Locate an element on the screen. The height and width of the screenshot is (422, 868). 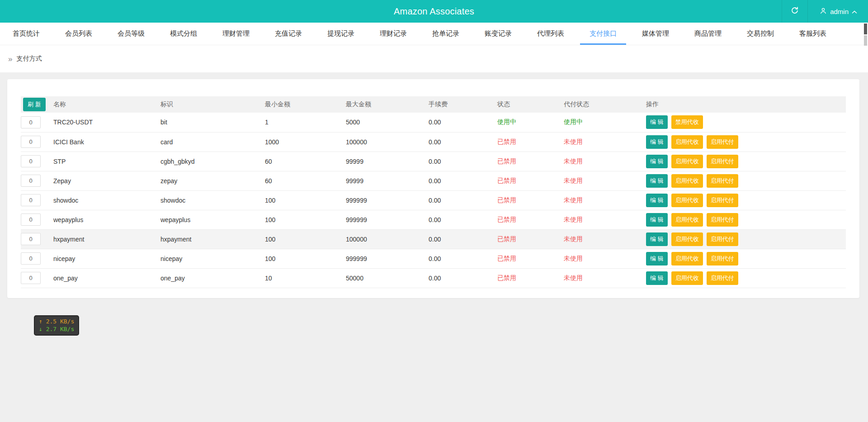
cell-name: Zepay is located at coordinates (107, 181).